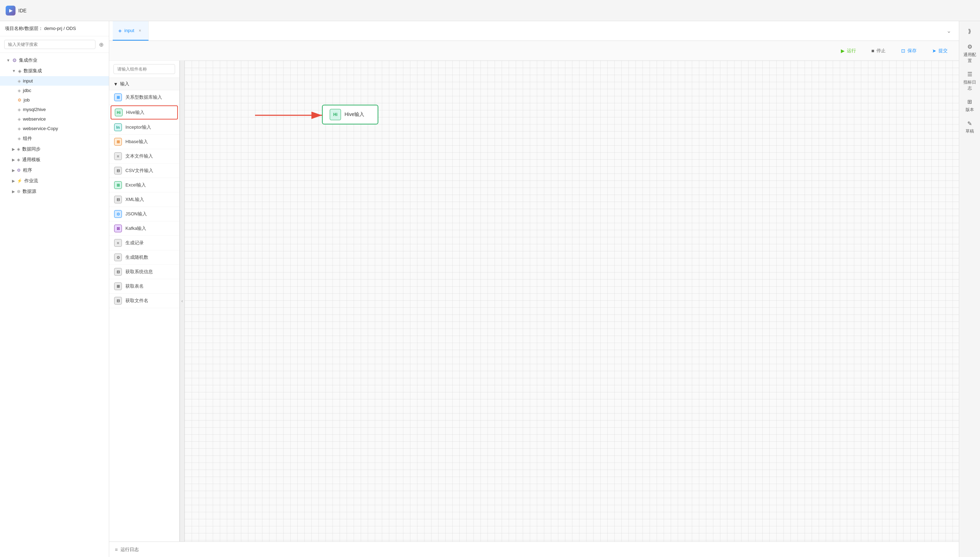  Describe the element at coordinates (970, 85) in the screenshot. I see `directive-label: 指标日志` at that location.